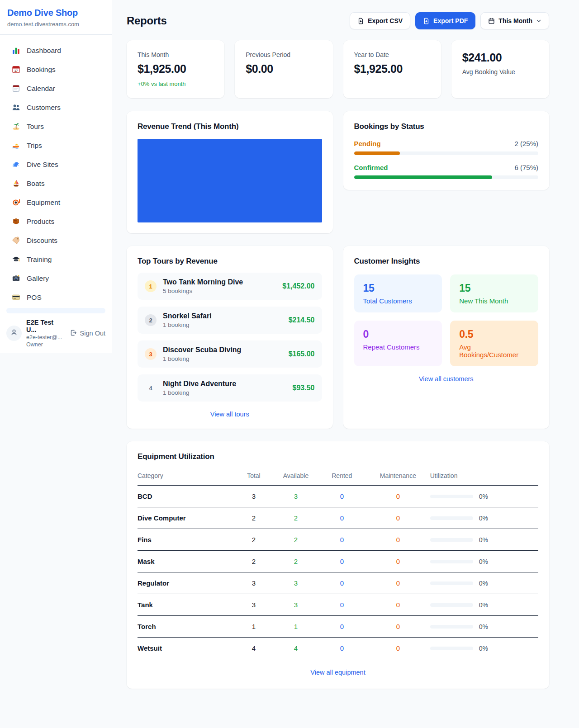  Describe the element at coordinates (34, 298) in the screenshot. I see `sidebar-item-label: POS` at that location.